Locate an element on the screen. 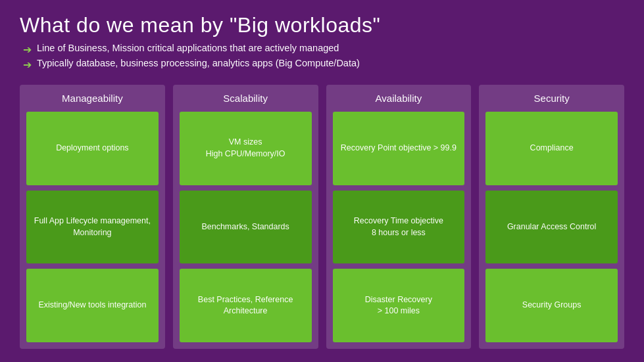 Image resolution: width=644 pixels, height=362 pixels. card-benchmarks: Benchmarks, Standards is located at coordinates (246, 227).